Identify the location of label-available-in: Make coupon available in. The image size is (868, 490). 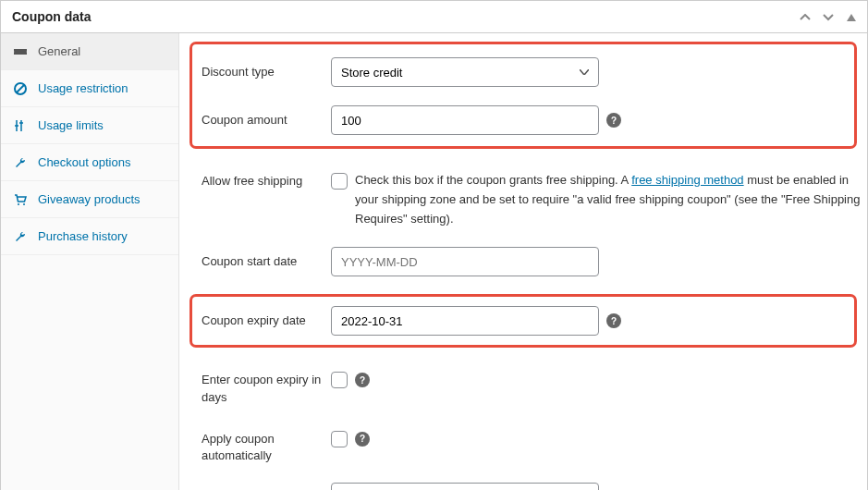
(266, 486).